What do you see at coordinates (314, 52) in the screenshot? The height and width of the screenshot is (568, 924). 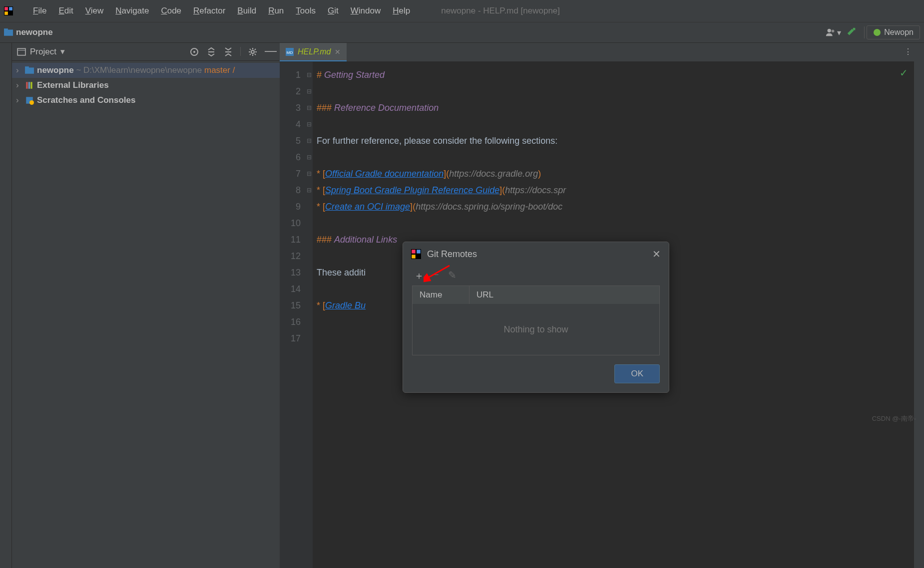 I see `tab-label: HELP.md` at bounding box center [314, 52].